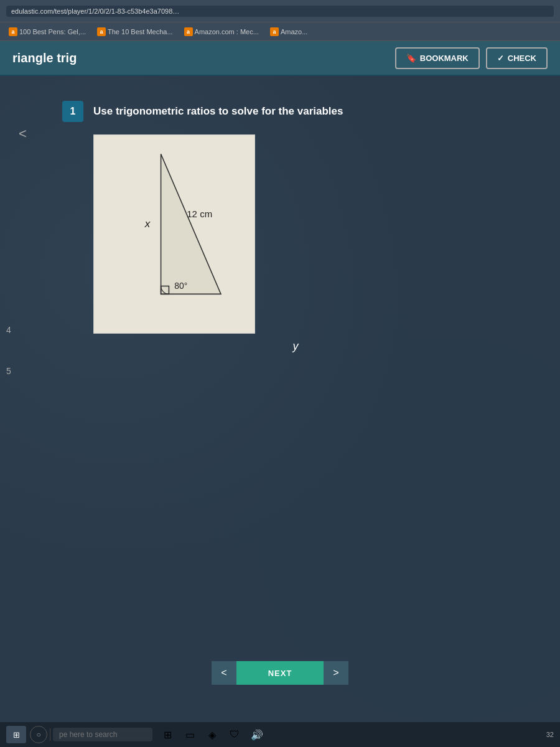 Image resolution: width=560 pixels, height=747 pixels. Describe the element at coordinates (174, 234) in the screenshot. I see `triangle-svg: x 12 cm 80°` at that location.